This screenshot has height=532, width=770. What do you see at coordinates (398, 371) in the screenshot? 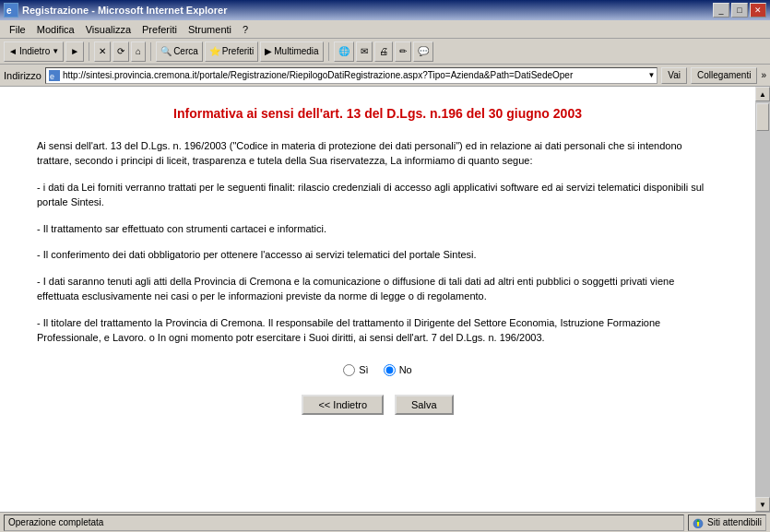
I see `radio-no-label: No` at bounding box center [398, 371].